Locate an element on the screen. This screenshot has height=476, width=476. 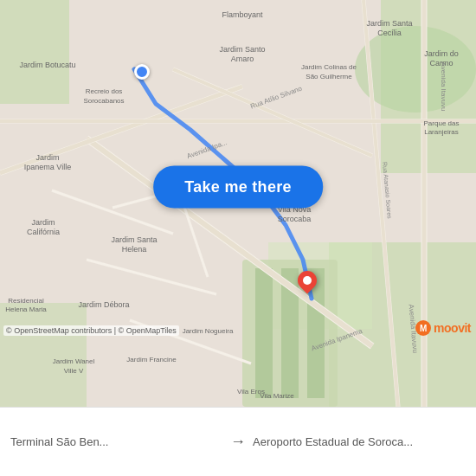
svg-text: Ville V is located at coordinates (74, 370).